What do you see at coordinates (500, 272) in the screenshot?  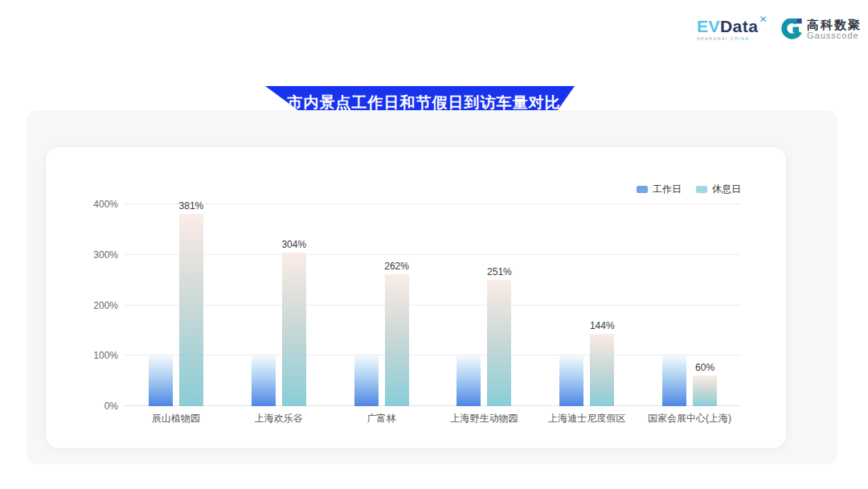 I see `bar-value-label: 251%` at bounding box center [500, 272].